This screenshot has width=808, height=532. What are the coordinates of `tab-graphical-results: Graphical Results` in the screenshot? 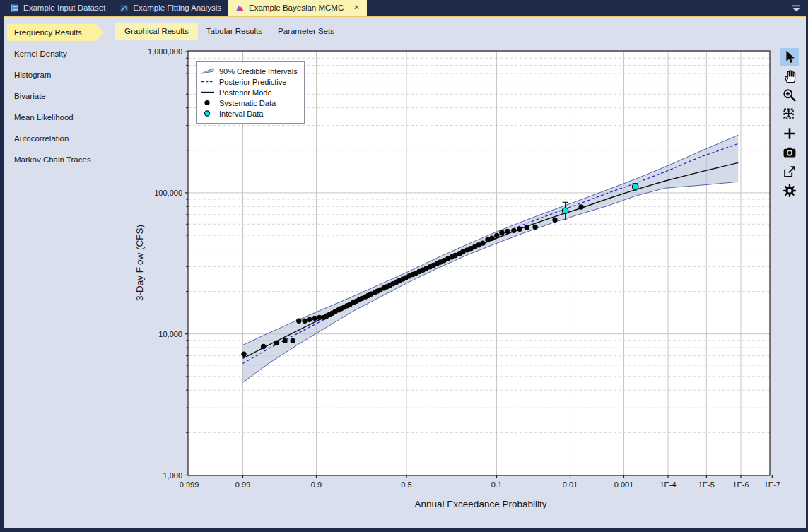 It's located at (157, 31).